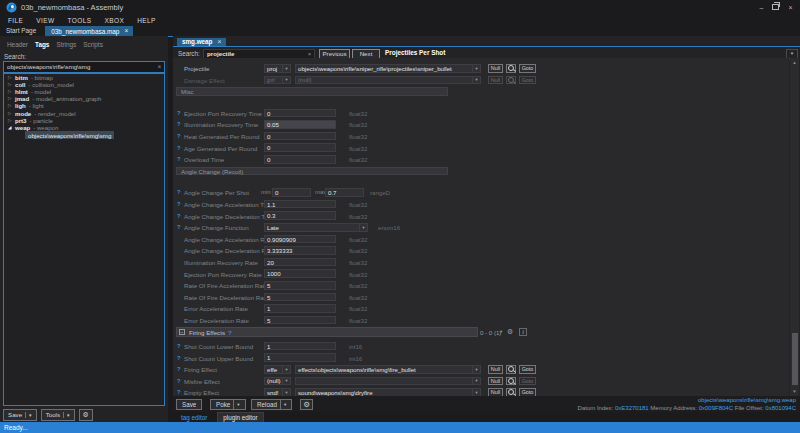  I want to click on sidebar-tab-strings: Strings, so click(66, 44).